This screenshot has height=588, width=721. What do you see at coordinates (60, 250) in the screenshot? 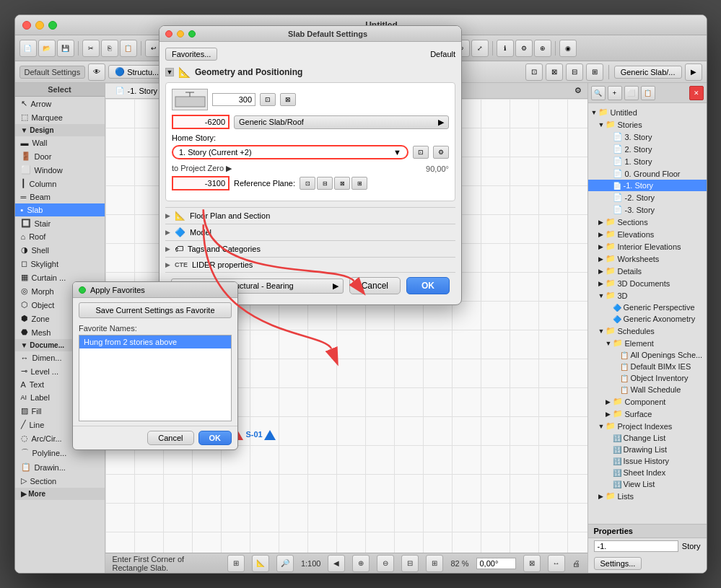
I see `sidebar-item-shell: ◑ Shell` at bounding box center [60, 250].